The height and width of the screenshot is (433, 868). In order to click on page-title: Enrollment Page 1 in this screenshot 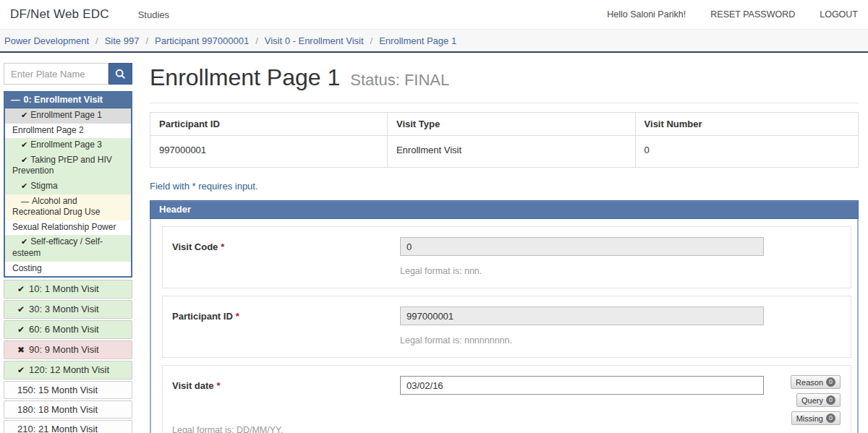, I will do `click(244, 78)`.